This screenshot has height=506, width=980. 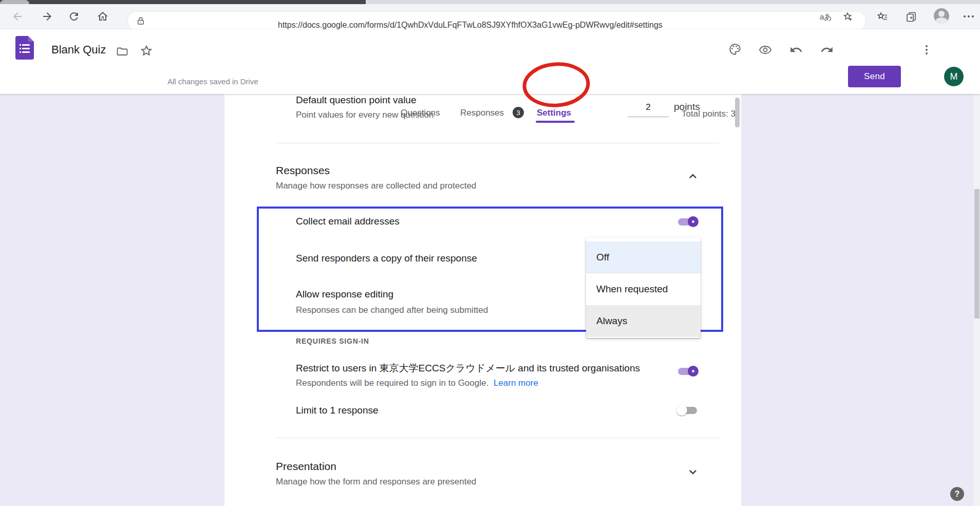 I want to click on presentation-section-title: Presentation, so click(x=306, y=466).